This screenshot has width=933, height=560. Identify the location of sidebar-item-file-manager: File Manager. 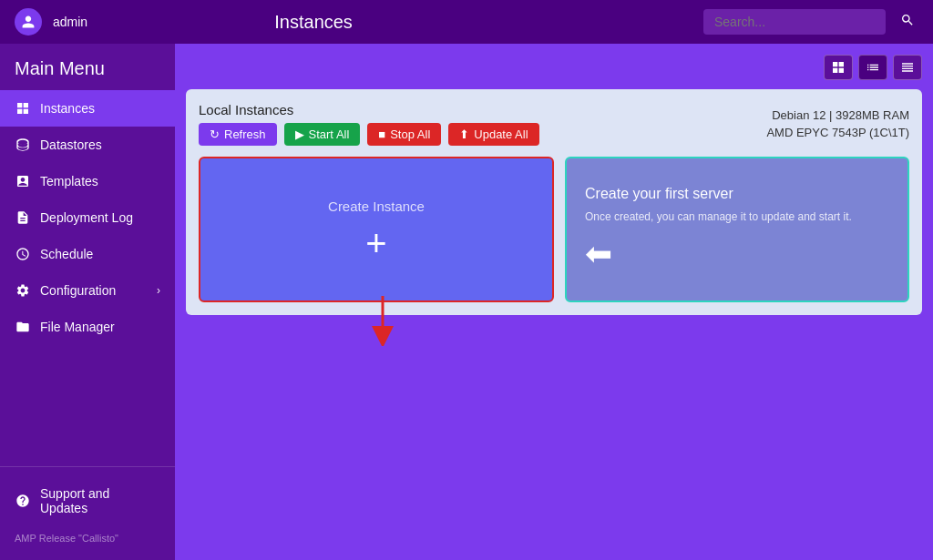
(87, 327).